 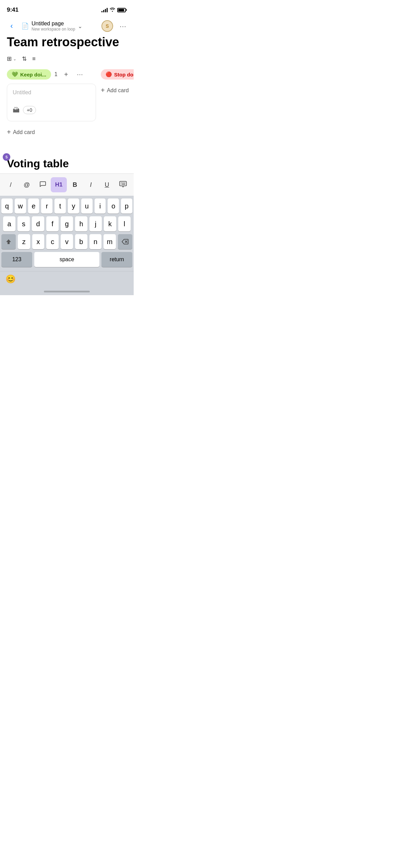 What do you see at coordinates (107, 185) in the screenshot?
I see `underline-button: U` at bounding box center [107, 185].